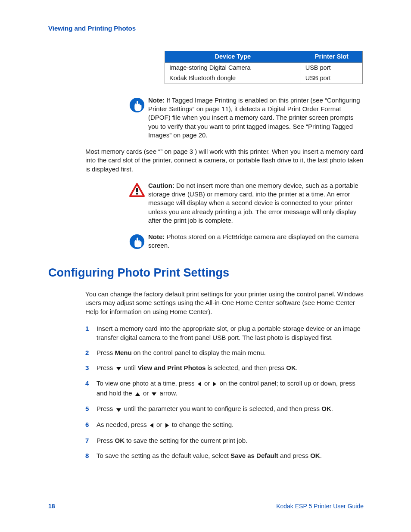 Image resolution: width=411 pixels, height=532 pixels. I want to click on step-item: To view one photo at a time, press or on…, so click(224, 389).